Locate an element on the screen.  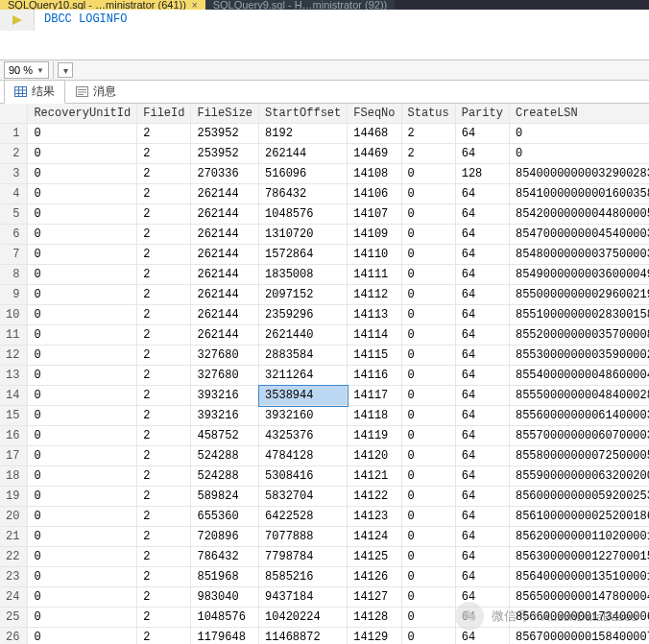
grid-cell: 14129 is located at coordinates (374, 636).